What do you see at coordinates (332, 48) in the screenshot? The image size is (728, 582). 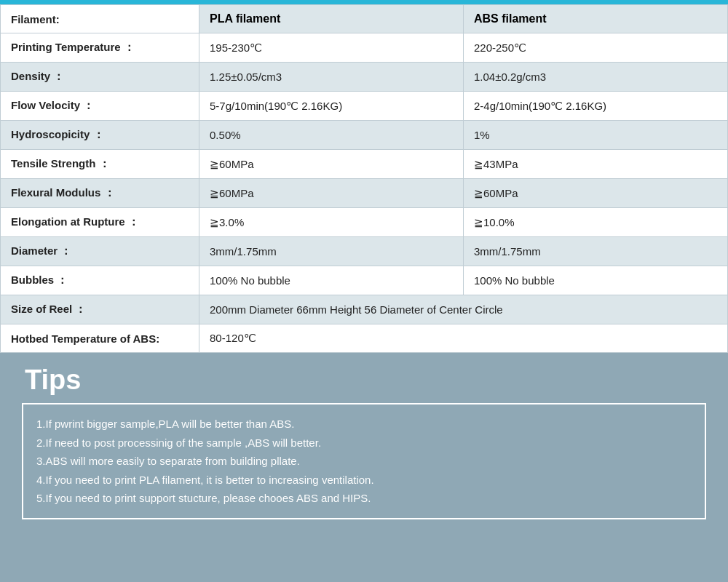 I see `row-pla-value: 195-230℃` at bounding box center [332, 48].